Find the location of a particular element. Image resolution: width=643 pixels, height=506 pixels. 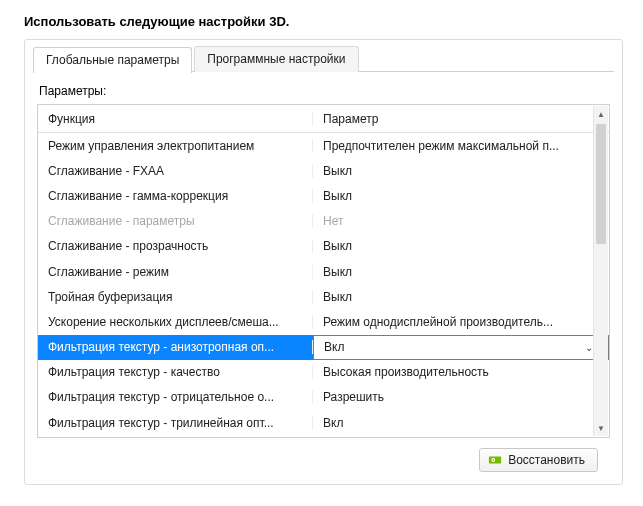

setting-value: Вкл is located at coordinates (461, 423).